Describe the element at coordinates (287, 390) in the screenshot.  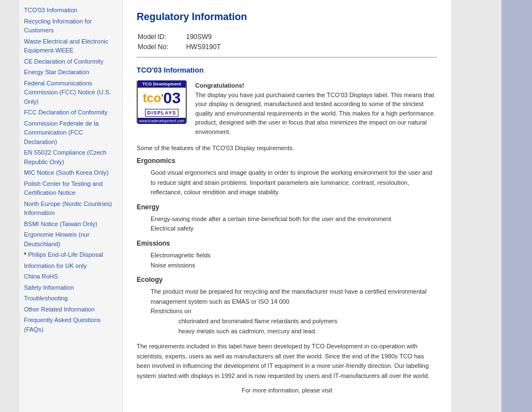
I see `footer-text: For more information, please visit` at that location.